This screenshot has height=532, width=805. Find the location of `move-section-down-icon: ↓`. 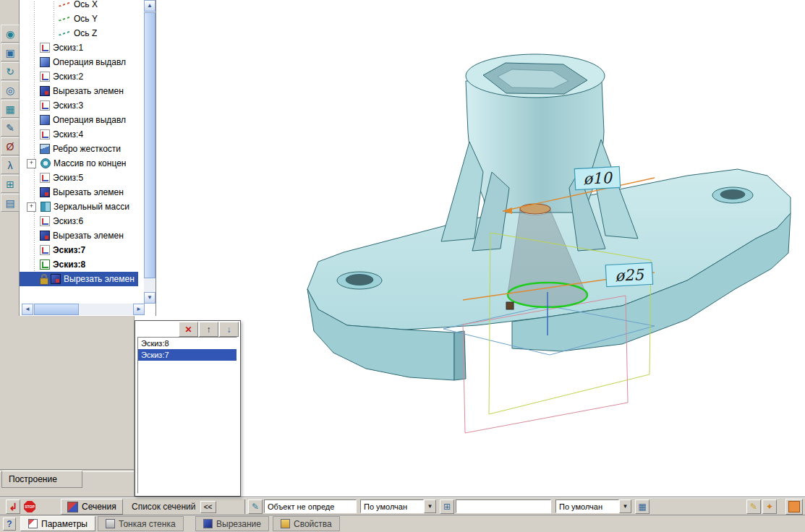

move-section-down-icon: ↓ is located at coordinates (229, 330).